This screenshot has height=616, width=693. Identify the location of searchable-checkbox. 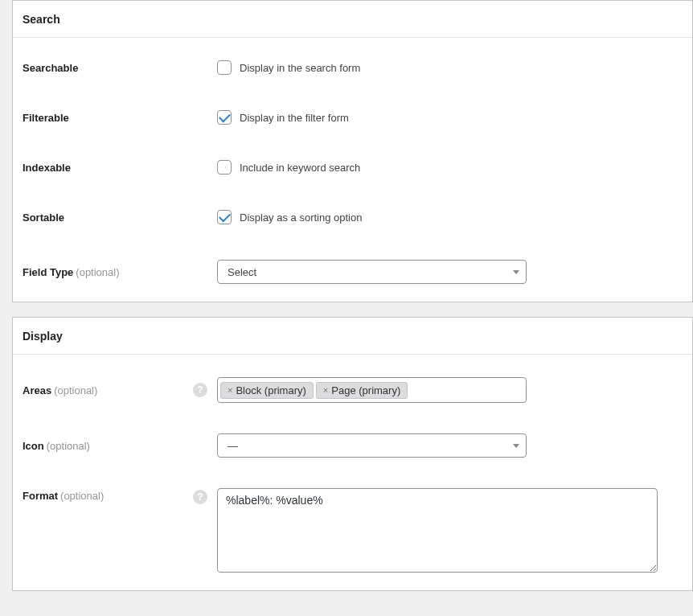
(224, 68).